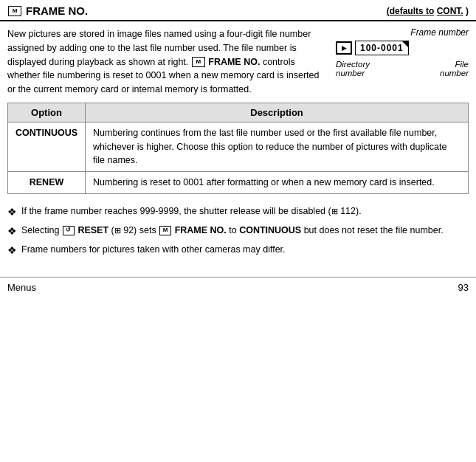 The height and width of the screenshot is (462, 476). What do you see at coordinates (463, 288) in the screenshot?
I see `footer-page-number: 93` at bounding box center [463, 288].